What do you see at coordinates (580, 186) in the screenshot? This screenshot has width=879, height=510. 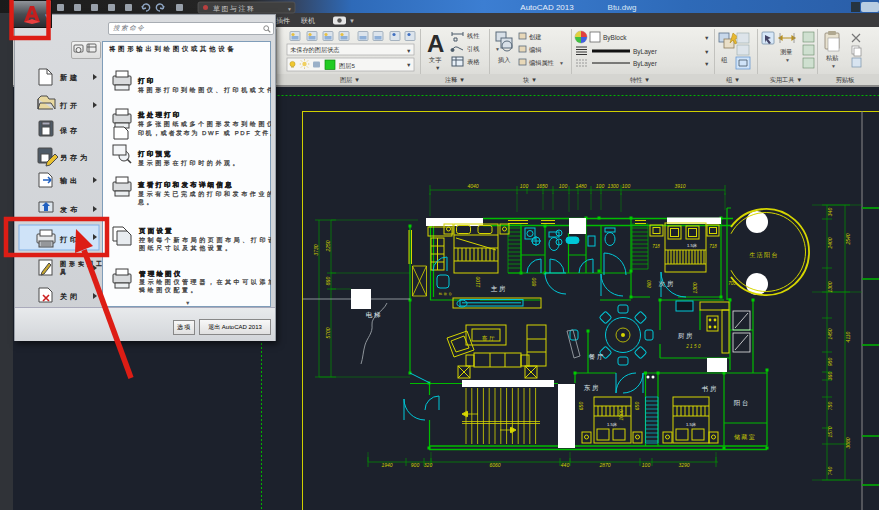 I see `svg-text: 1480` at bounding box center [580, 186].